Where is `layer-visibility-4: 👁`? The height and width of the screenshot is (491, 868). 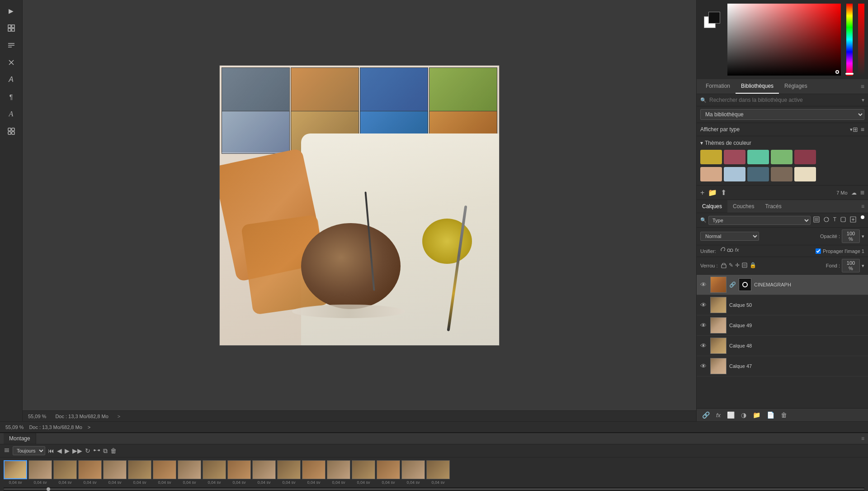 layer-visibility-4: 👁 is located at coordinates (704, 366).